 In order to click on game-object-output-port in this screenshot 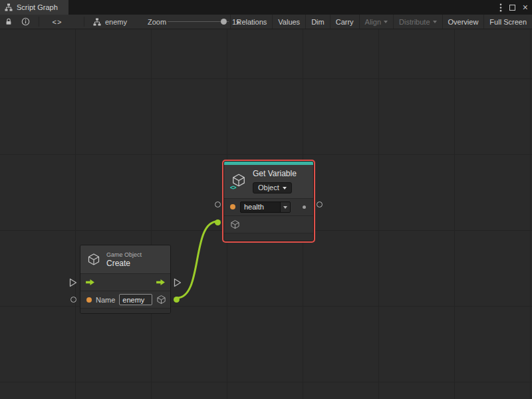, I will do `click(177, 299)`.